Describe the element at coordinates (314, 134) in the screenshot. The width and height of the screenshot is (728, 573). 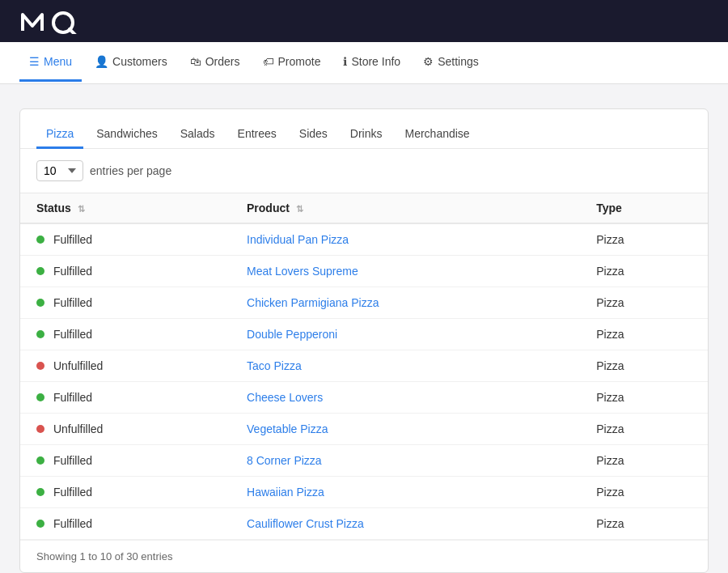
I see `tab-sides: Sides` at that location.